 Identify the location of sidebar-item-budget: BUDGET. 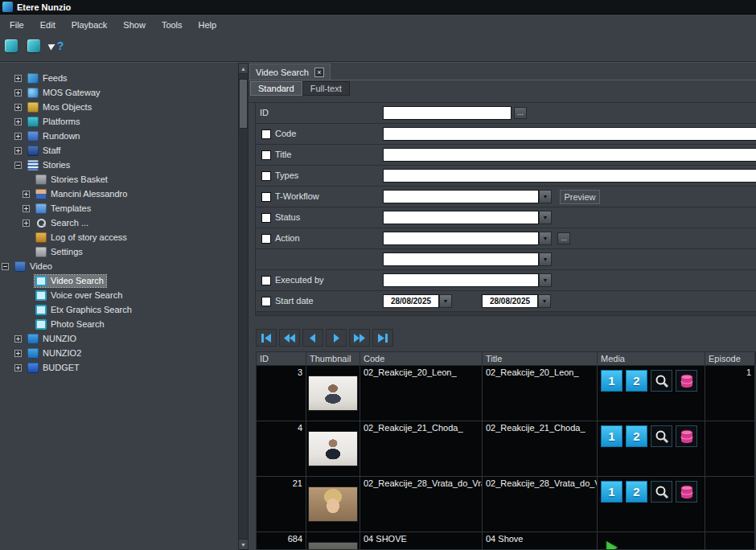
(119, 367).